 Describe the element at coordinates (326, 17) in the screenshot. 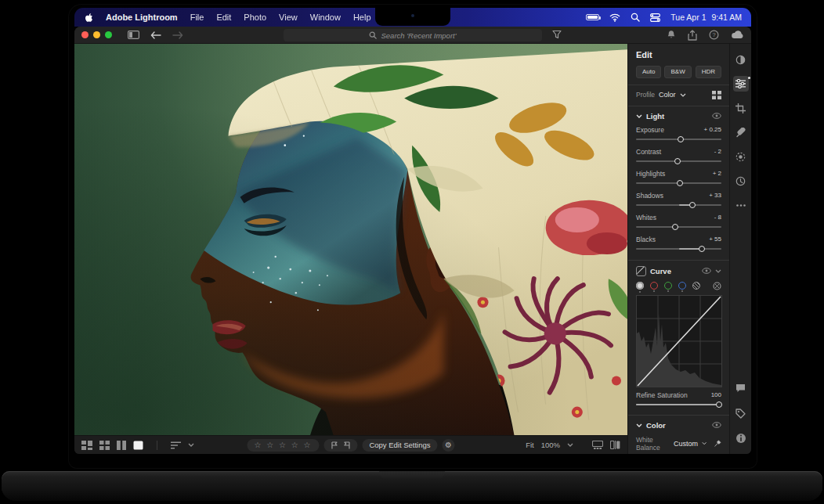

I see `menu-window: Window` at that location.